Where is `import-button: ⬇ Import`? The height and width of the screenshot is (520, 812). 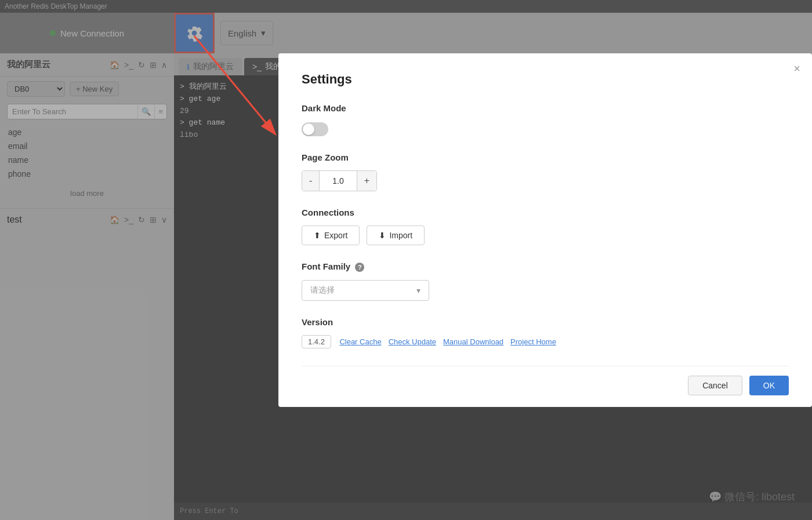
import-button: ⬇ Import is located at coordinates (396, 235).